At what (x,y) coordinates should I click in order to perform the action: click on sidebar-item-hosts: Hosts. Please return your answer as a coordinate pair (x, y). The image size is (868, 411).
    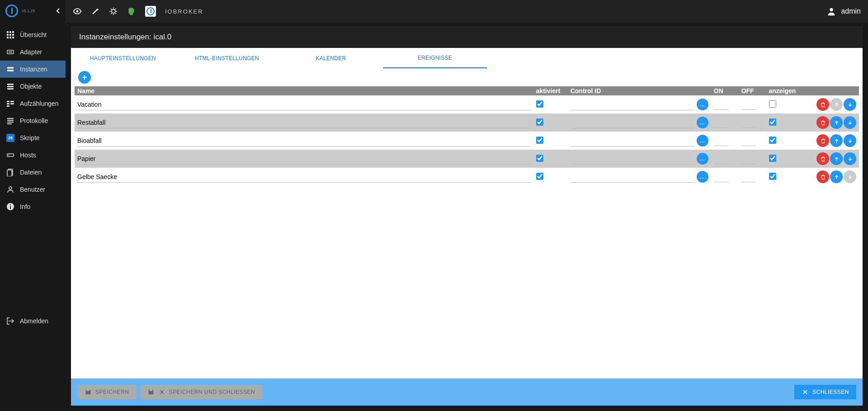
    Looking at the image, I should click on (33, 155).